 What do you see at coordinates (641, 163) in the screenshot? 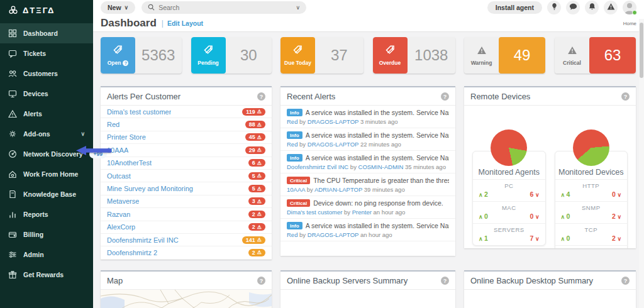
I see `page-scrollbar` at bounding box center [641, 163].